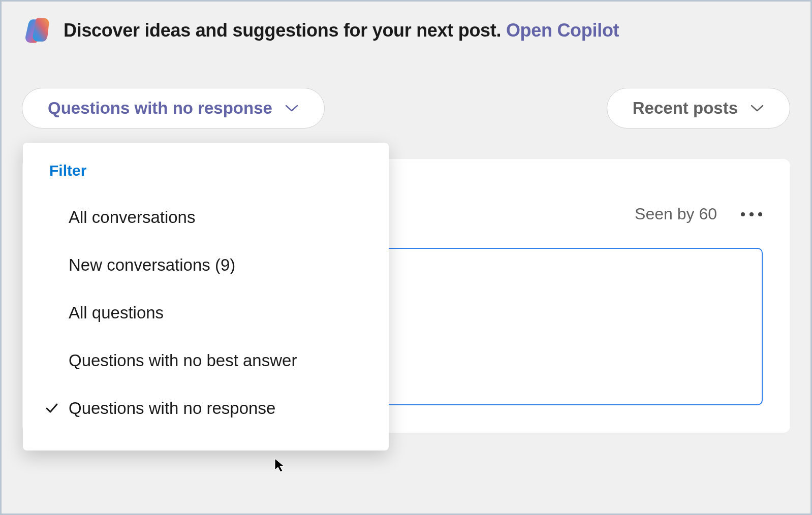 The image size is (812, 515). Describe the element at coordinates (152, 265) in the screenshot. I see `dropdown-item-label: New conversations (9)` at that location.